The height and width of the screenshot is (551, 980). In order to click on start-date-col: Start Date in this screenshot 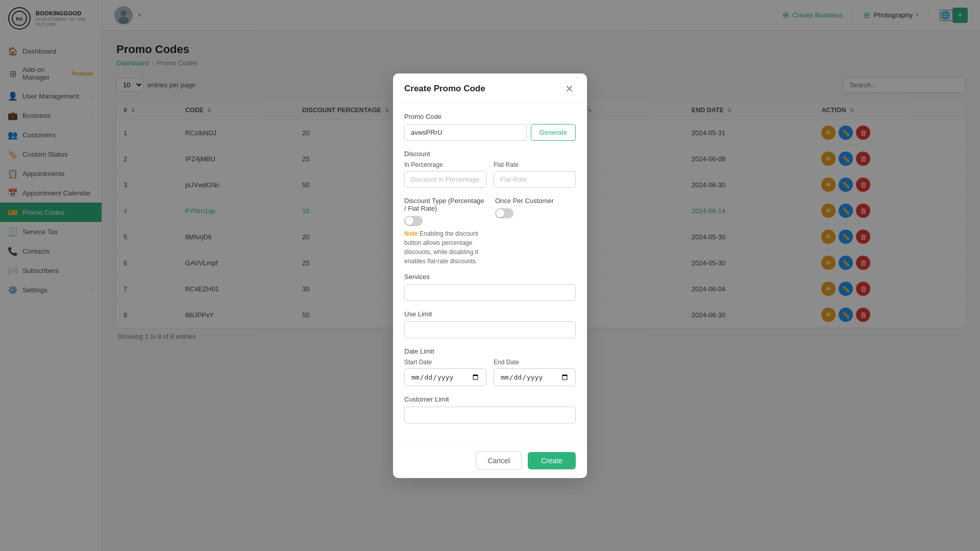, I will do `click(445, 372)`.